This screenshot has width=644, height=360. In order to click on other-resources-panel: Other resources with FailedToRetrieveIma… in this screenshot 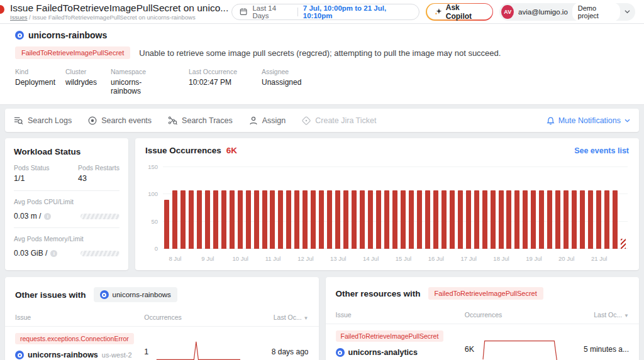, I will do `click(483, 319)`.